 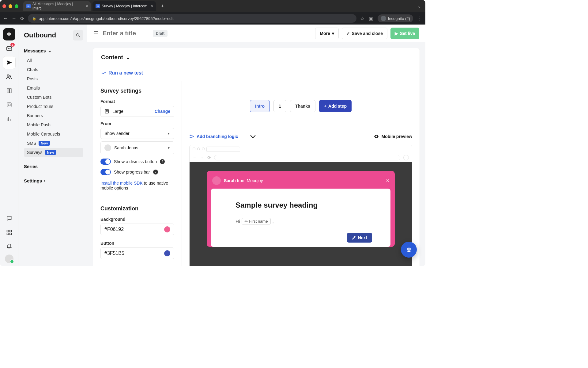 I want to click on button-label: Button, so click(x=137, y=243).